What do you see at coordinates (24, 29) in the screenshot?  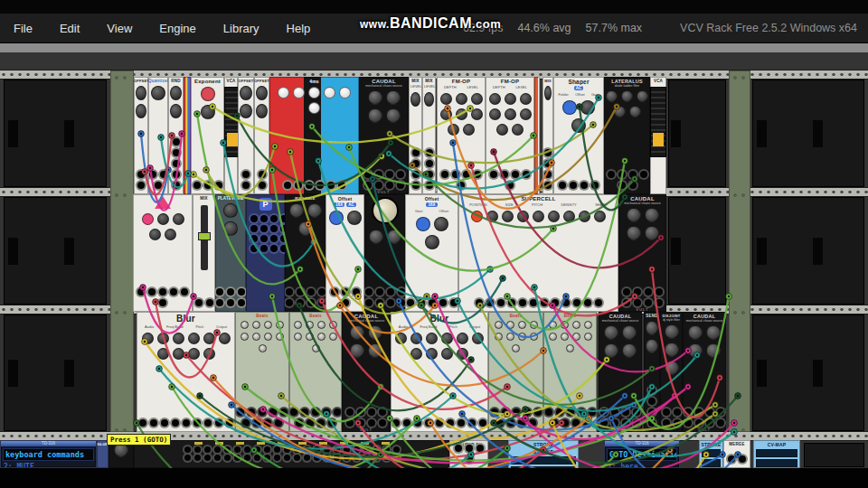 I see `menu-file: File` at bounding box center [24, 29].